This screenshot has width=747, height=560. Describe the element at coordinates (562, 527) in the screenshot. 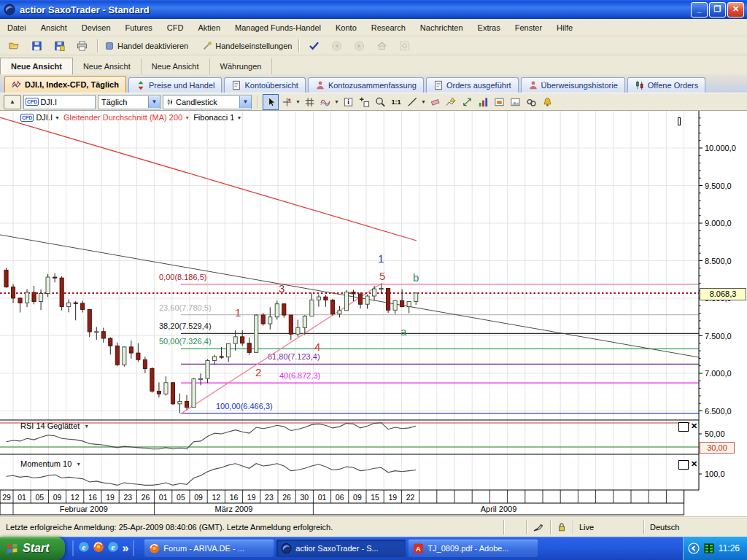

I see `status-lock-cell` at that location.